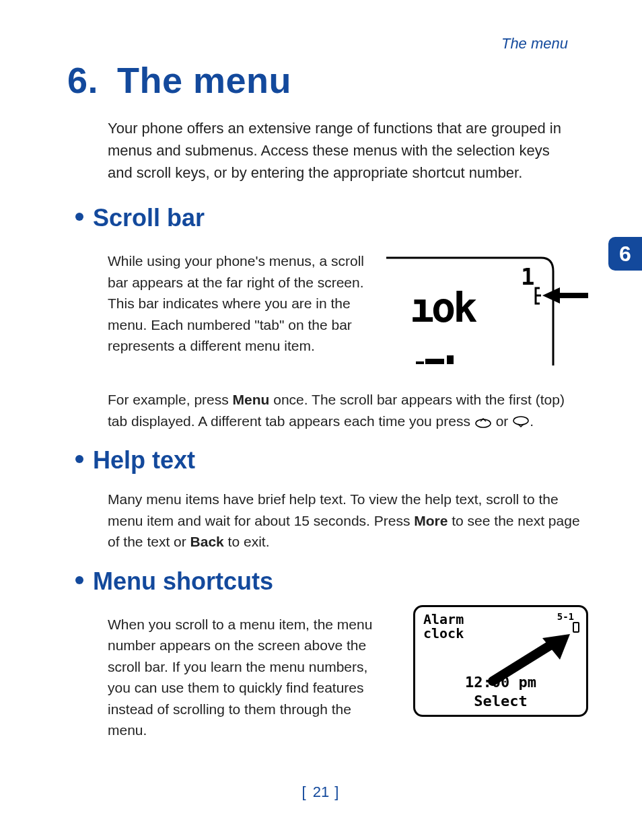 The width and height of the screenshot is (642, 840). Describe the element at coordinates (328, 80) in the screenshot. I see `chapter-title: 6.The menu` at that location.